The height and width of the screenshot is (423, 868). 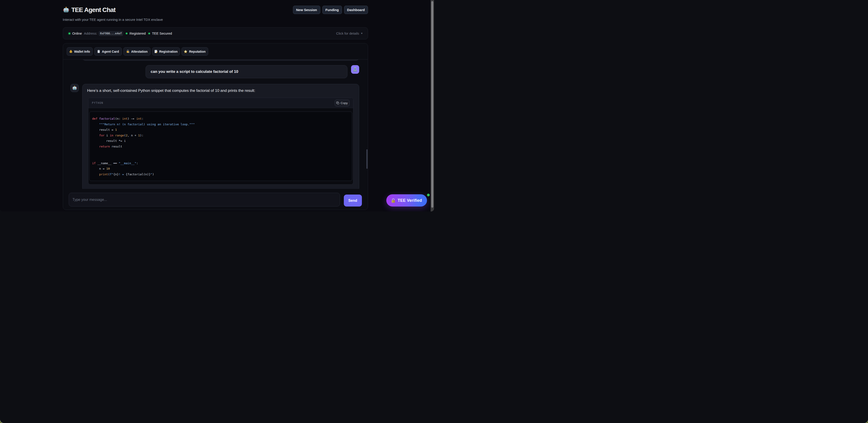 What do you see at coordinates (355, 69) in the screenshot?
I see `user-avatar` at bounding box center [355, 69].